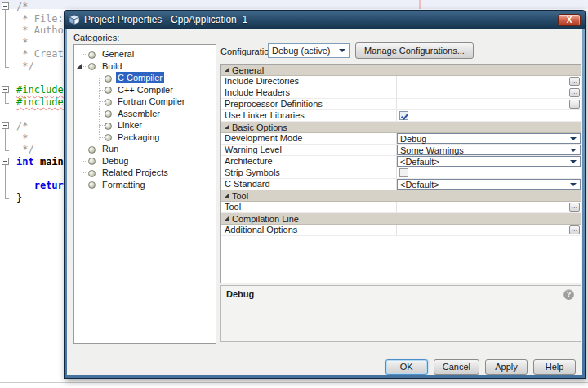 Image resolution: width=588 pixels, height=388 pixels. I want to click on code-token: retur, so click(49, 185).